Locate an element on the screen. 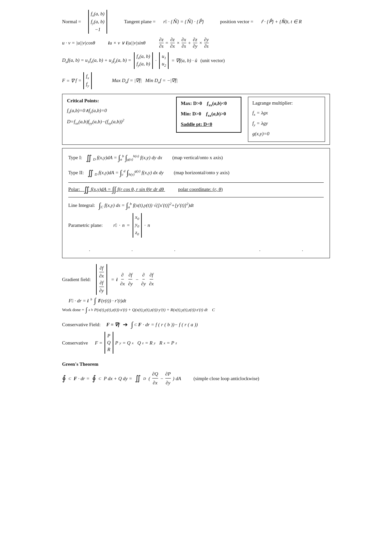  critical-points-section: Critical Points: fx(a,b)=0∧fy(a,b)=0 D=f… is located at coordinates (196, 119).